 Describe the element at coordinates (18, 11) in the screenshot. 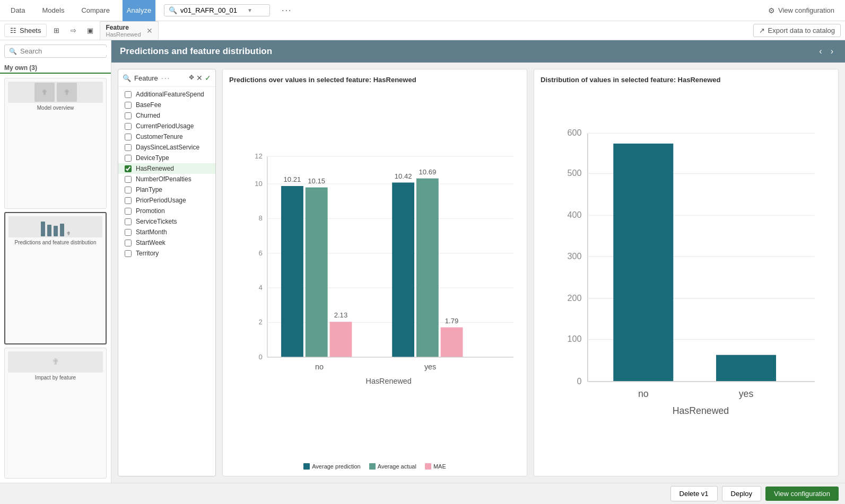

I see `nav-data: Data` at that location.